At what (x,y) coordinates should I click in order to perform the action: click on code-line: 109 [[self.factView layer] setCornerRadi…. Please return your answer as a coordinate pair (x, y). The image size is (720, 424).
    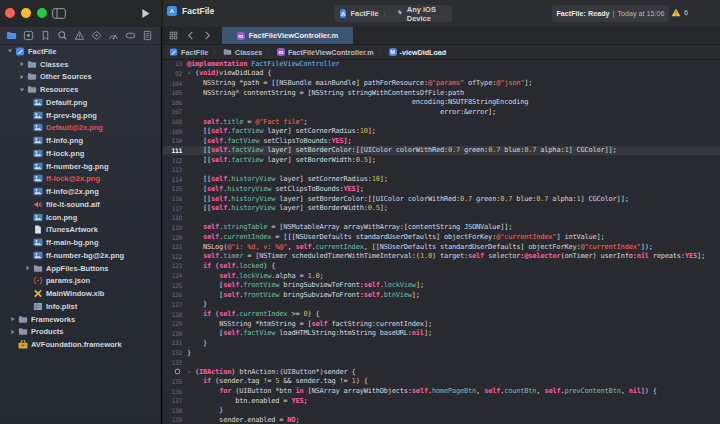
    Looking at the image, I should click on (442, 131).